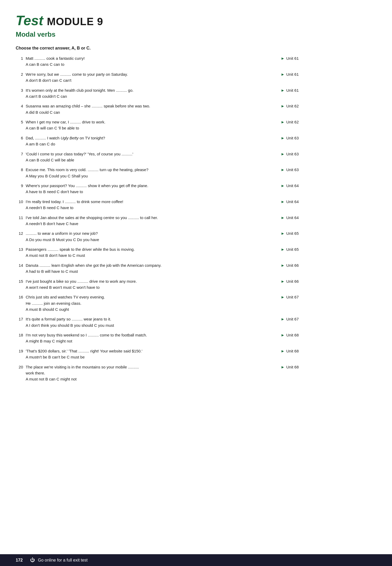 This screenshot has height=566, width=392. I want to click on question-answers: A must not B don't have to C must, so click(141, 256).